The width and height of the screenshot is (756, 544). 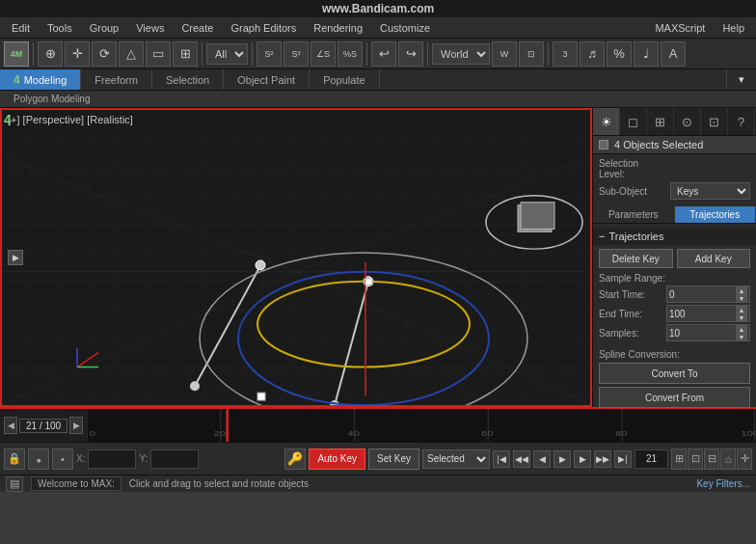 What do you see at coordinates (708, 294) in the screenshot?
I see `start-time-input: 0 ▲ ▼` at bounding box center [708, 294].